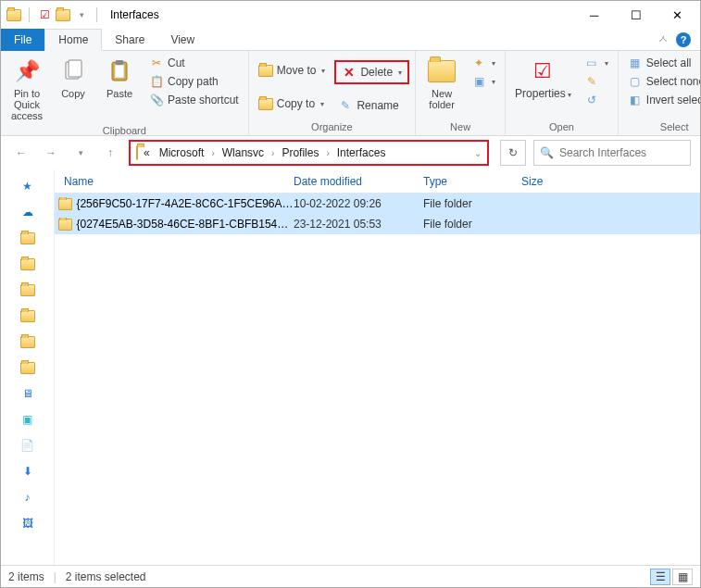  Describe the element at coordinates (28, 367) in the screenshot. I see `nav-tree: ★ ☁ 🖥 ▣ 📄 ⬇ ♪ 🖼` at that location.